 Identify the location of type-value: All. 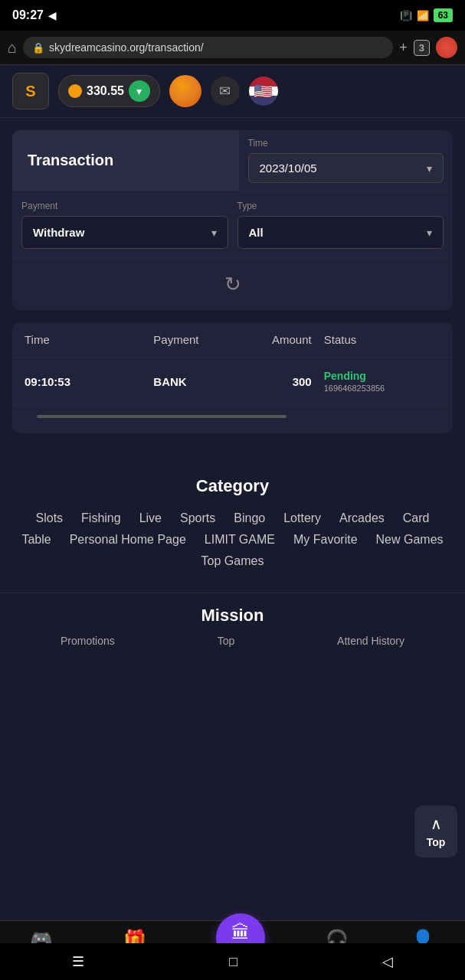
(256, 233).